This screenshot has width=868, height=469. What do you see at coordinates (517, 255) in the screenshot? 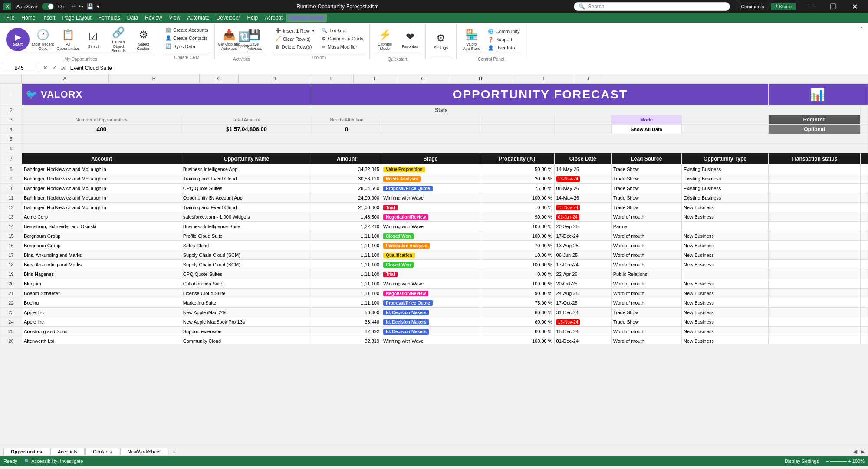
I see `cell-probability: 10.00 %` at bounding box center [517, 255].